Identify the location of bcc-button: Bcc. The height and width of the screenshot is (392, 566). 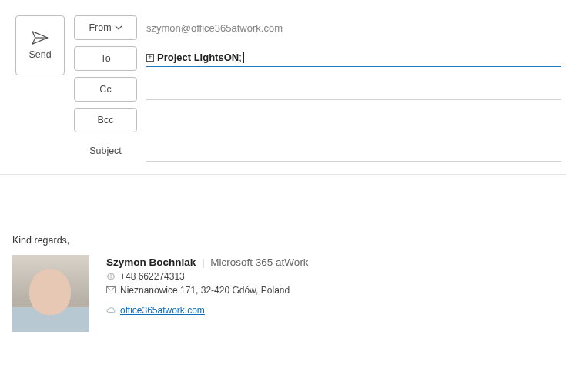
(105, 120).